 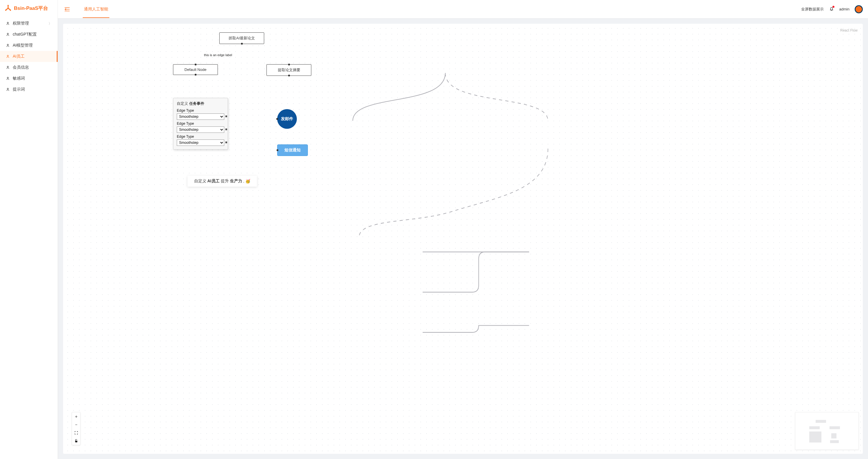 What do you see at coordinates (76, 429) in the screenshot?
I see `flow-controls: ＋ －` at bounding box center [76, 429].